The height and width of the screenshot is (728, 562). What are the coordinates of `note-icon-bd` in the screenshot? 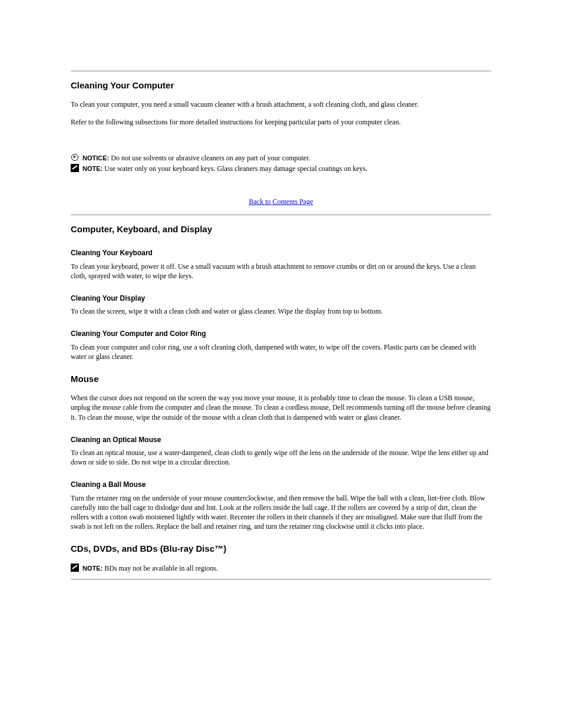 It's located at (75, 568).